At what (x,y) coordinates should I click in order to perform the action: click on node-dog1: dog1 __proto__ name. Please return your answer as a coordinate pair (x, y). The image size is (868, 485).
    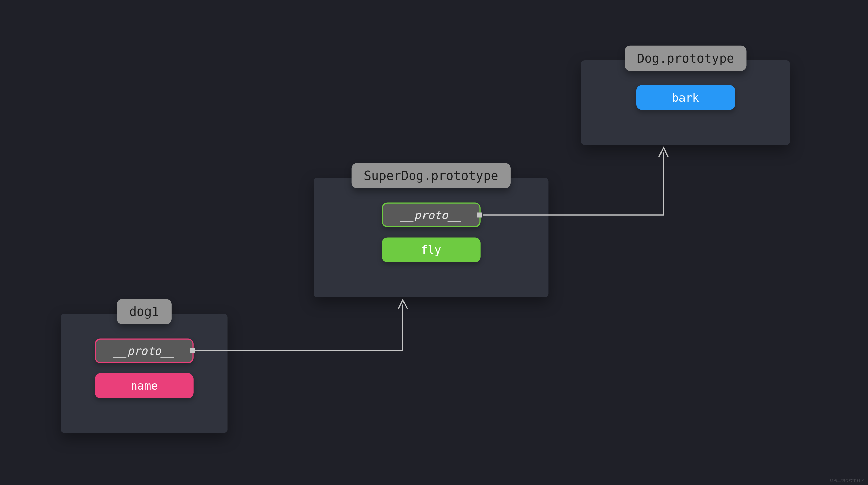
    Looking at the image, I should click on (144, 373).